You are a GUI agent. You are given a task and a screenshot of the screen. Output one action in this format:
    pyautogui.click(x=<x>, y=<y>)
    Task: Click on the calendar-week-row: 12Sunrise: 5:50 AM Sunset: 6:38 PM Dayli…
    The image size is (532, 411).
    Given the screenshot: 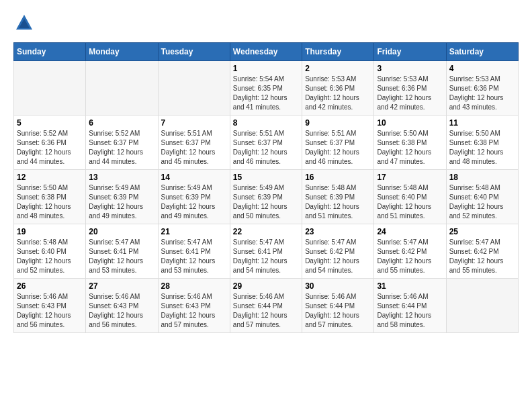 What is the action you would take?
    pyautogui.click(x=266, y=197)
    